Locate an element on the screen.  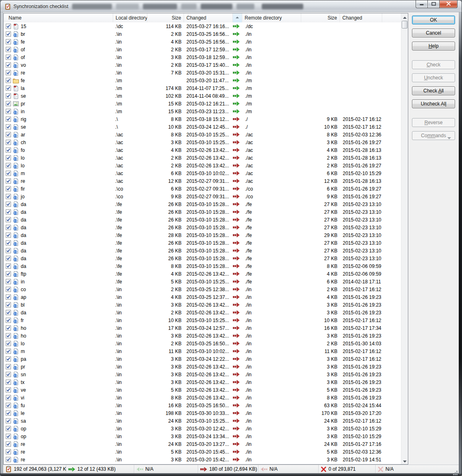
table-row: re.\in24 KB2015-03-20 13:27..../in24 KB2… is located at coordinates (202, 444).